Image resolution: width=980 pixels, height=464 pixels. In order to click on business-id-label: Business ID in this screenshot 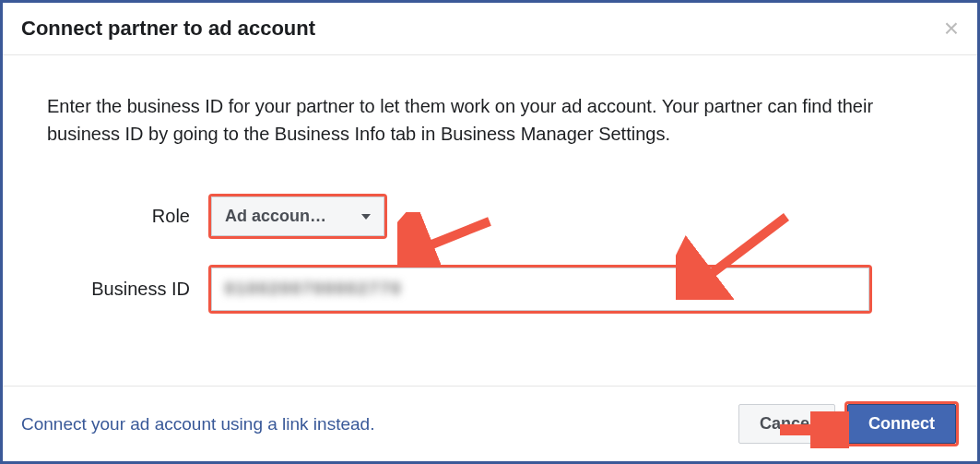, I will do `click(127, 290)`.